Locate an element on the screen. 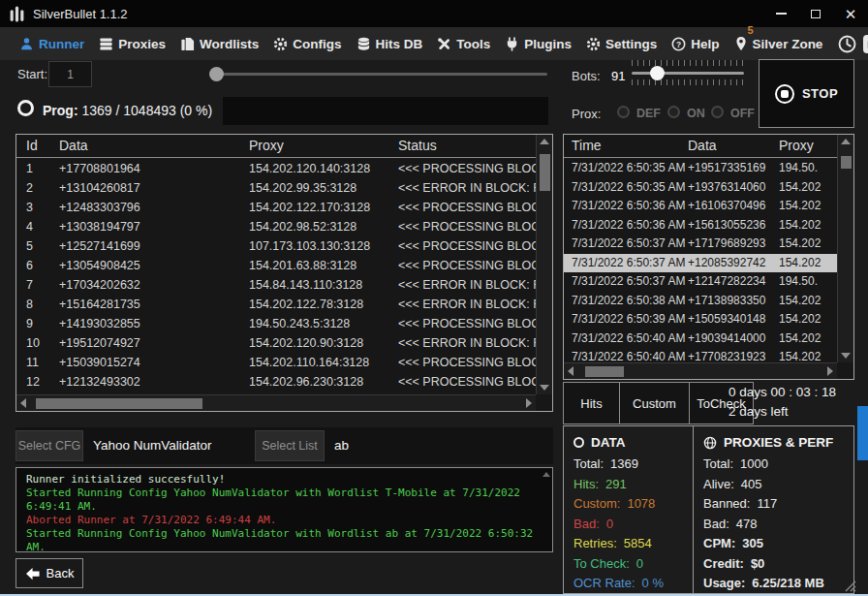 The width and height of the screenshot is (868, 596). back-button: Back is located at coordinates (49, 574).